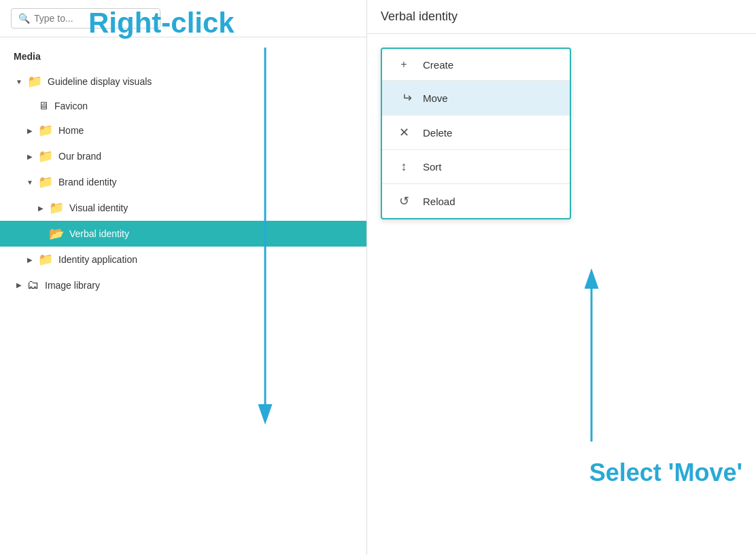 This screenshot has height=555, width=756. I want to click on tree-item-visual-identity: 📁 Visual identity, so click(184, 208).